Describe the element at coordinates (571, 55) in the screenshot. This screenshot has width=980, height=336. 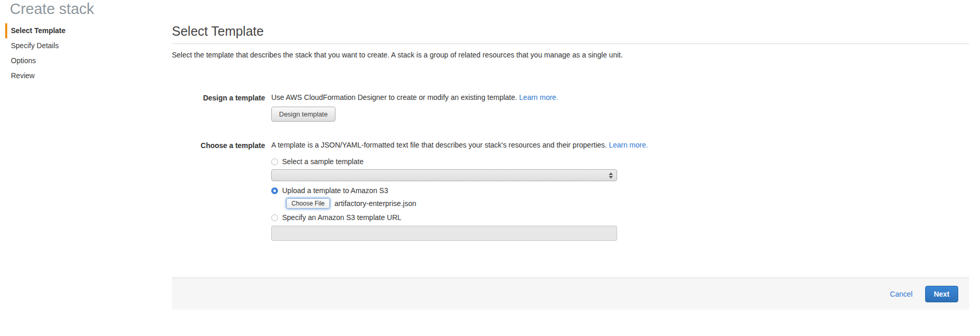
I see `section-description: Select the template that describes the s…` at that location.